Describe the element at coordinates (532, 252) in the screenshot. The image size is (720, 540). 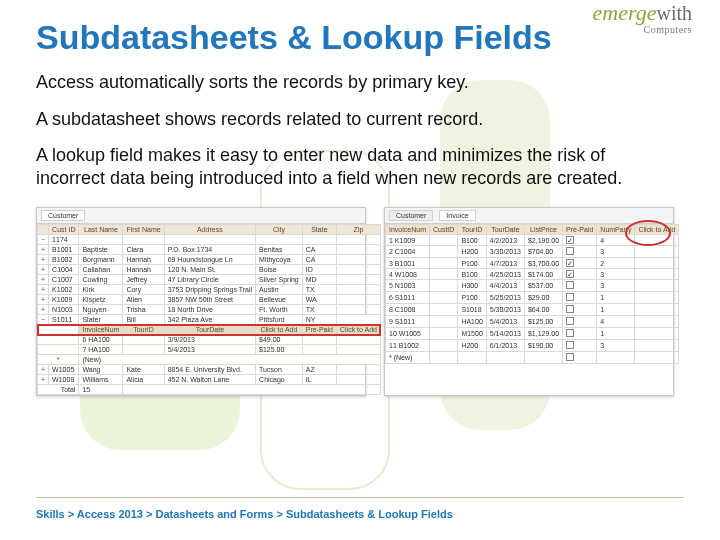
I see `table-row: 2 C1004H2003/30/2013$704.003` at that location.